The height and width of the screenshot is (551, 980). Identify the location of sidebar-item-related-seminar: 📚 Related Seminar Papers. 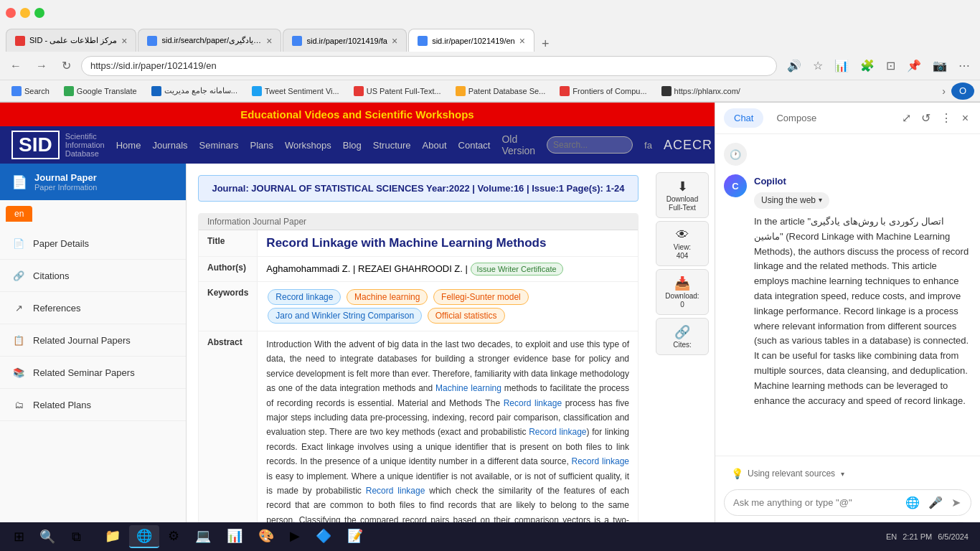
(93, 373).